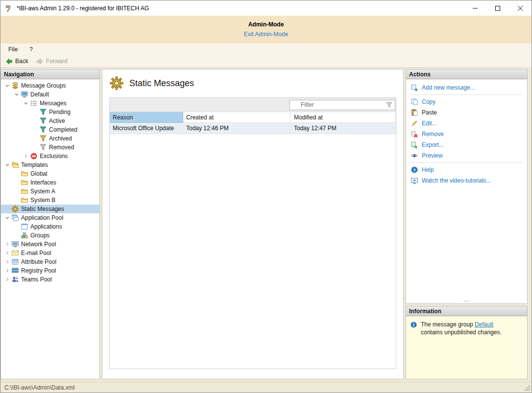 This screenshot has height=393, width=532. Describe the element at coordinates (31, 49) in the screenshot. I see `menu-help: ?` at that location.